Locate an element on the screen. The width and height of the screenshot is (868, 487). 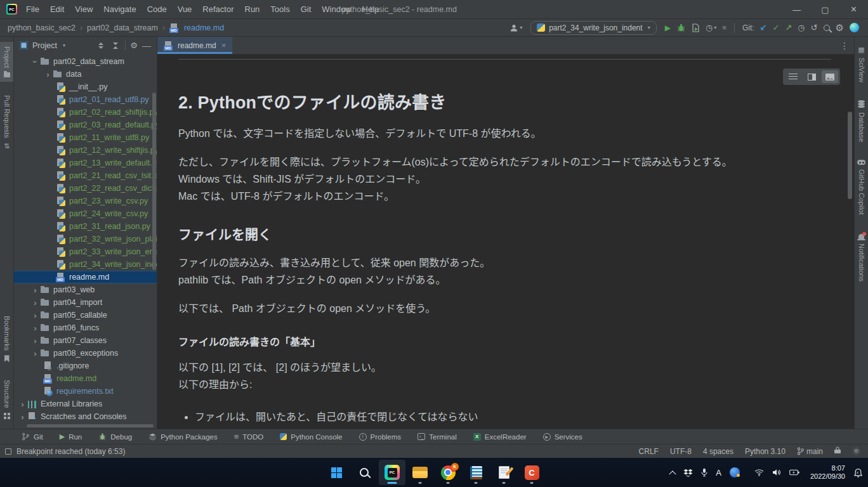
code-with-me-button is located at coordinates (854, 28).